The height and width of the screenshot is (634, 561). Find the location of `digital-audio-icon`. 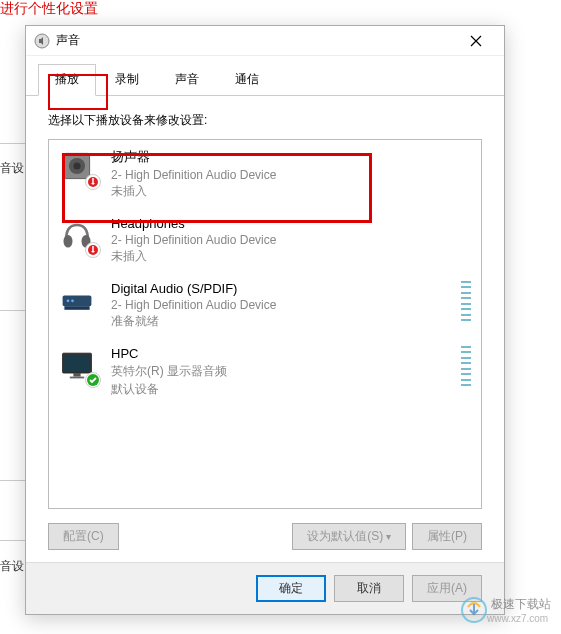

digital-audio-icon is located at coordinates (79, 301).